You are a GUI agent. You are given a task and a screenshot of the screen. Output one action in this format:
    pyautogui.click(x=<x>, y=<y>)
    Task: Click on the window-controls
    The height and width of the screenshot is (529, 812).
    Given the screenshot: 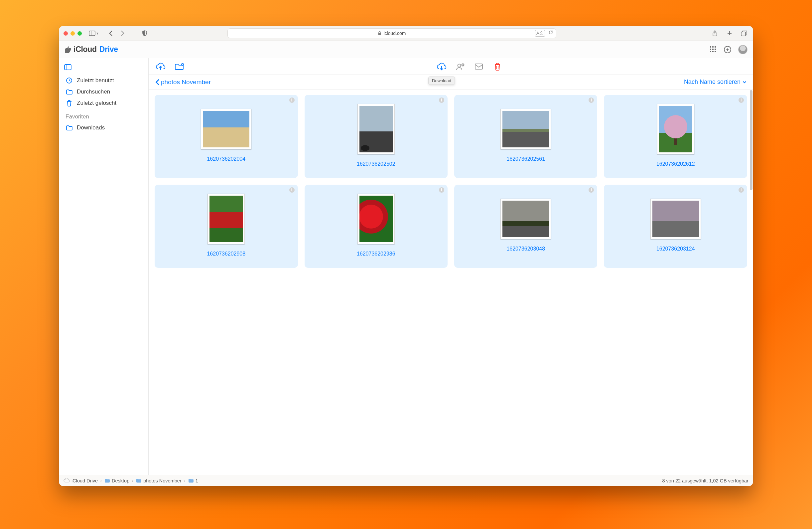 What is the action you would take?
    pyautogui.click(x=73, y=33)
    